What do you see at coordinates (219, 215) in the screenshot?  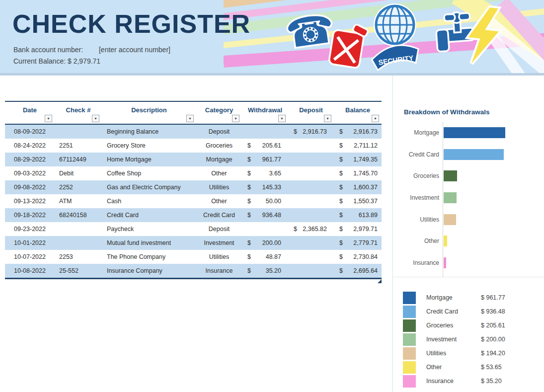 I see `category-cell: Credit Card` at bounding box center [219, 215].